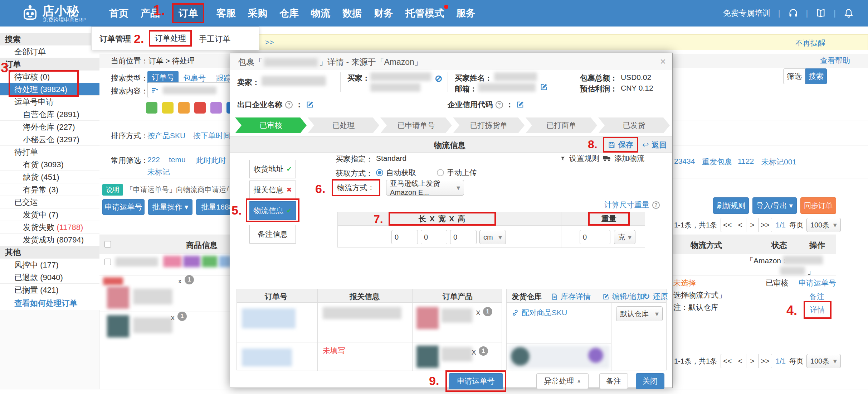 This screenshot has width=868, height=394. I want to click on row-checkbox, so click(108, 262).